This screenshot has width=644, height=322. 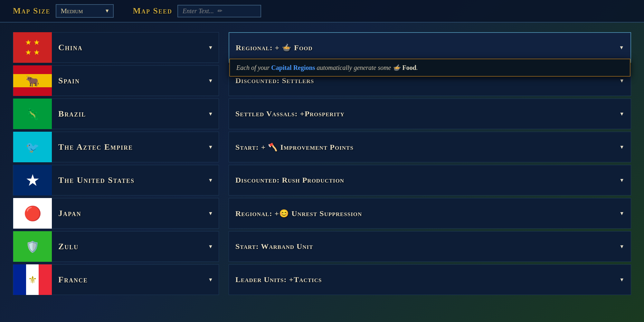 What do you see at coordinates (85, 11) in the screenshot?
I see `map-size-dropdown: Medium` at bounding box center [85, 11].